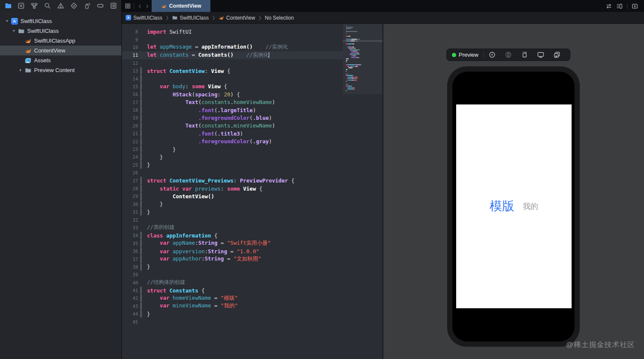 Image resolution: width=644 pixels, height=359 pixels. Describe the element at coordinates (524, 55) in the screenshot. I see `orientation-button` at that location.